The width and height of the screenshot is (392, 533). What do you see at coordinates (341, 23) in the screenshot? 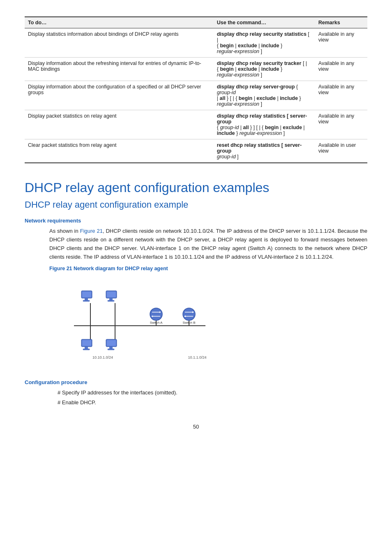
I see `col-header-remarks: Remarks` at bounding box center [341, 23].